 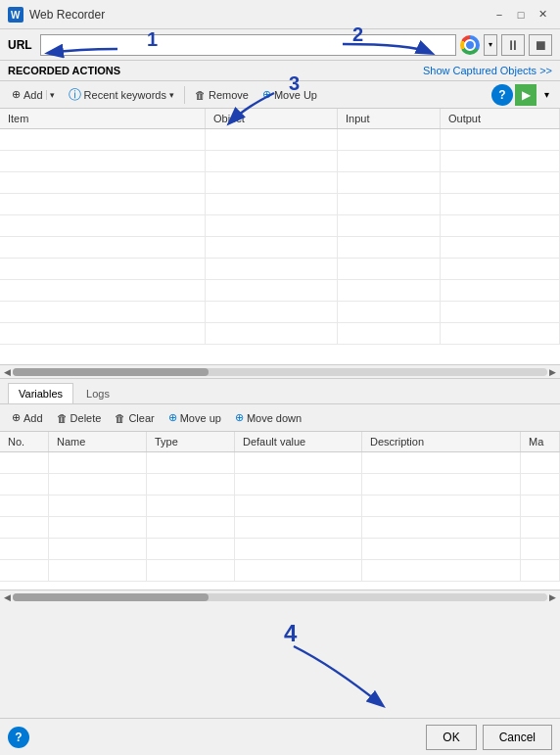 I want to click on vars-move-up-icon: ⊕, so click(x=172, y=417).